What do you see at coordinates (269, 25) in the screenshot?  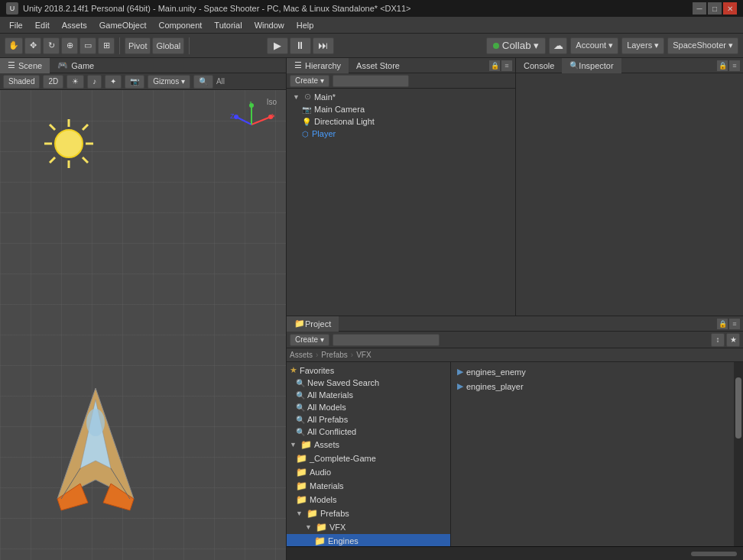 I see `menu-window: Window` at bounding box center [269, 25].